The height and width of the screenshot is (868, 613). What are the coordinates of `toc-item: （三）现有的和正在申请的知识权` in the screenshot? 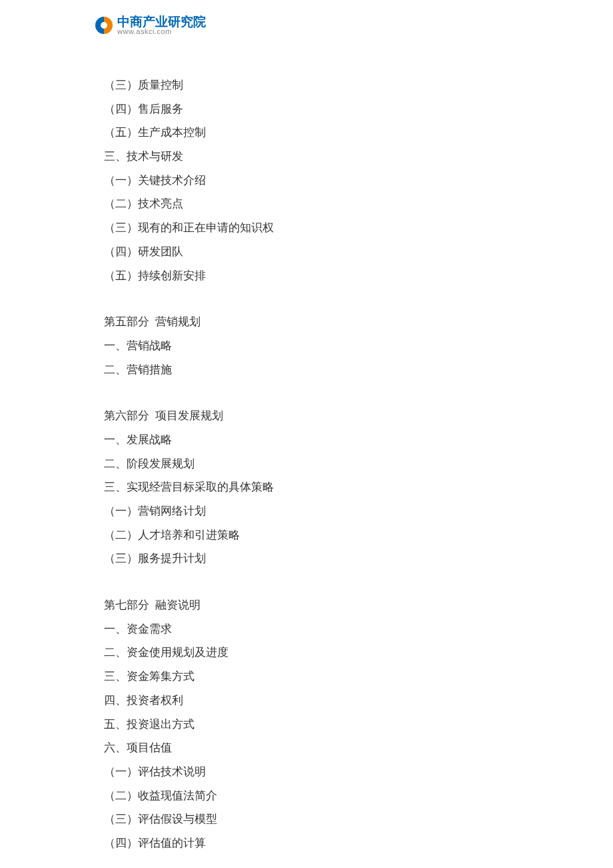 It's located at (310, 228).